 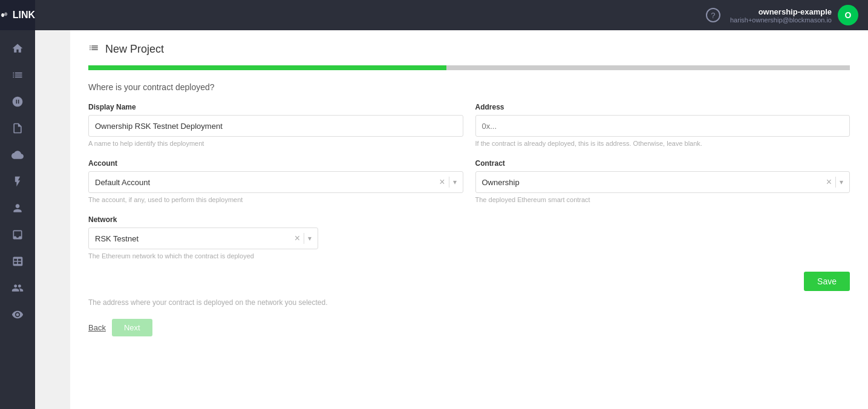 I want to click on form-row-2: Account Default Account × ▾ The account,…, so click(x=469, y=182).